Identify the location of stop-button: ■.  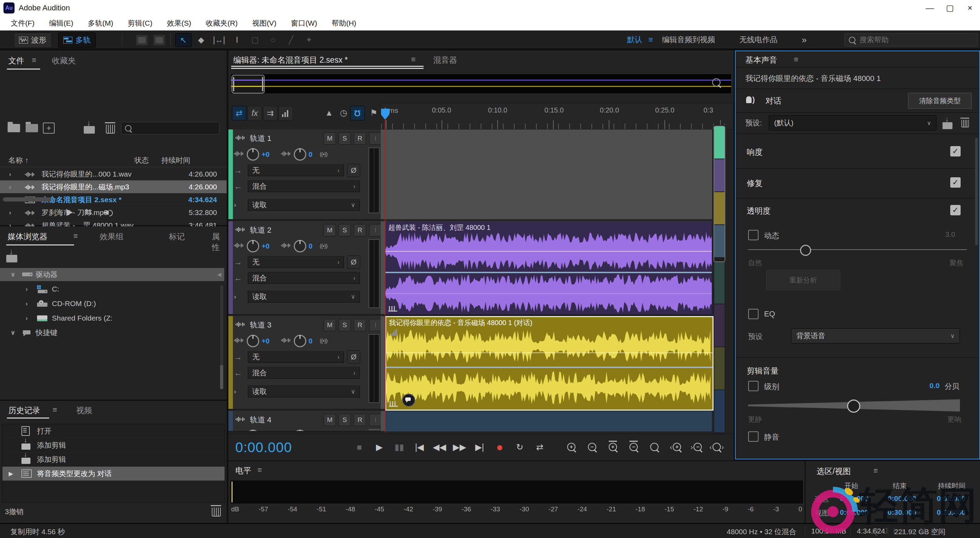
(359, 447).